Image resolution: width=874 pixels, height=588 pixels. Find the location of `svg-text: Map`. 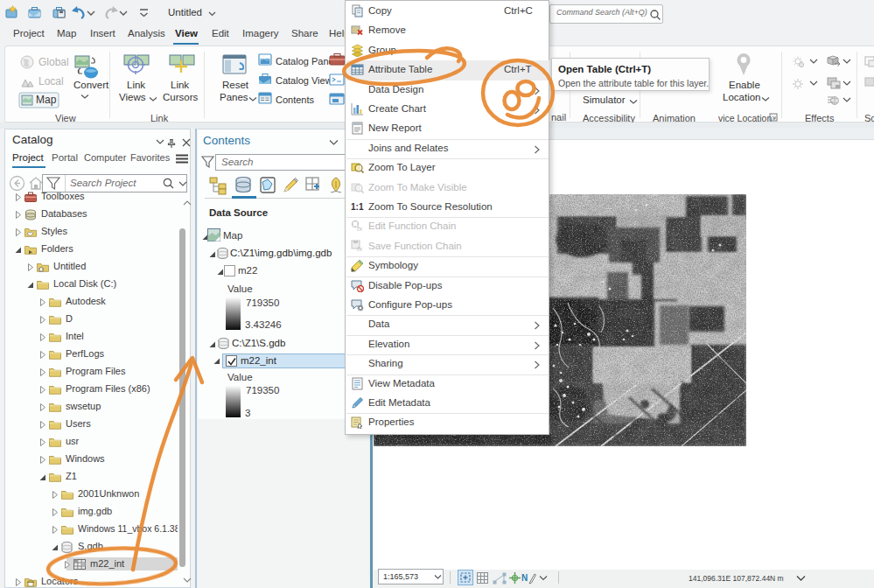

svg-text: Map is located at coordinates (46, 100).